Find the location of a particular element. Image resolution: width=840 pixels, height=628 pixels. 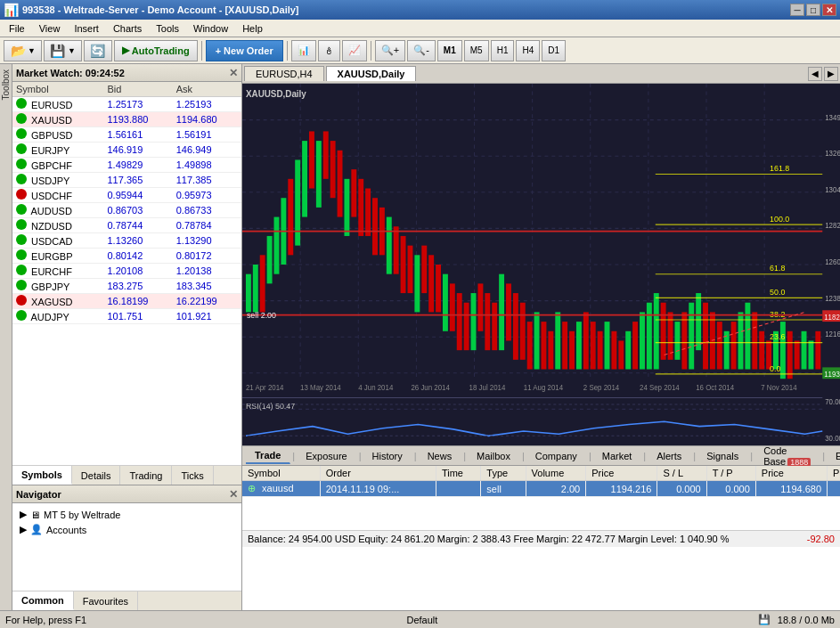

market-watch-close: ✕ is located at coordinates (233, 73).